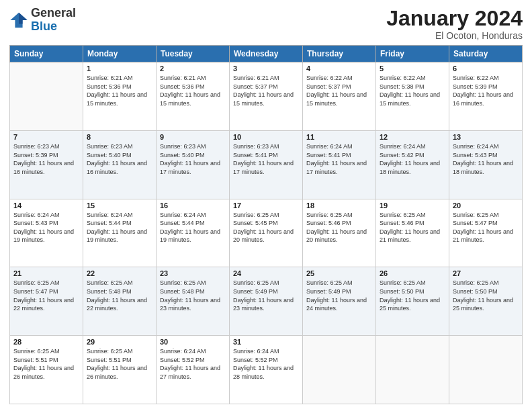  What do you see at coordinates (266, 68) in the screenshot?
I see `day-number: 3` at bounding box center [266, 68].